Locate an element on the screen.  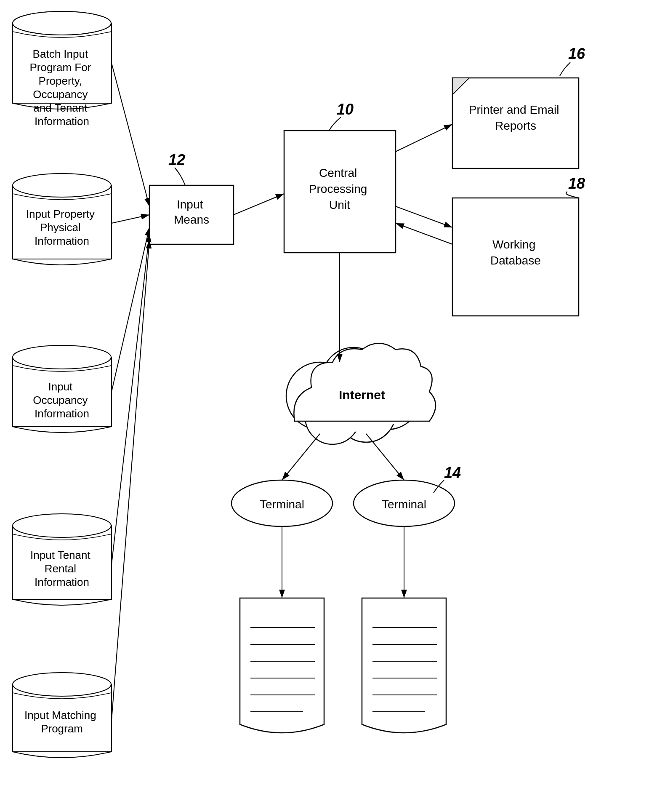
input-occupancy-cylinder: Input Occupancy Information is located at coordinates (62, 389).